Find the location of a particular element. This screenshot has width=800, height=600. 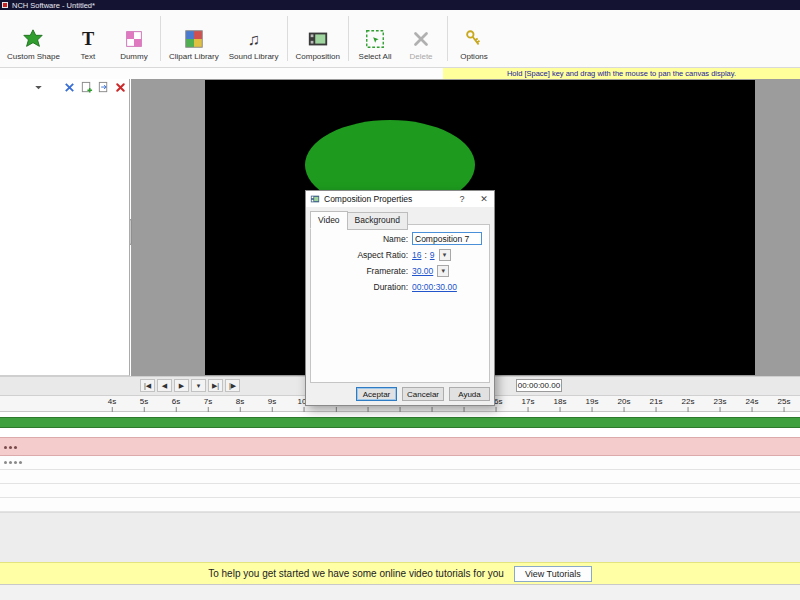

timeline-empty-area is located at coordinates (400, 537).